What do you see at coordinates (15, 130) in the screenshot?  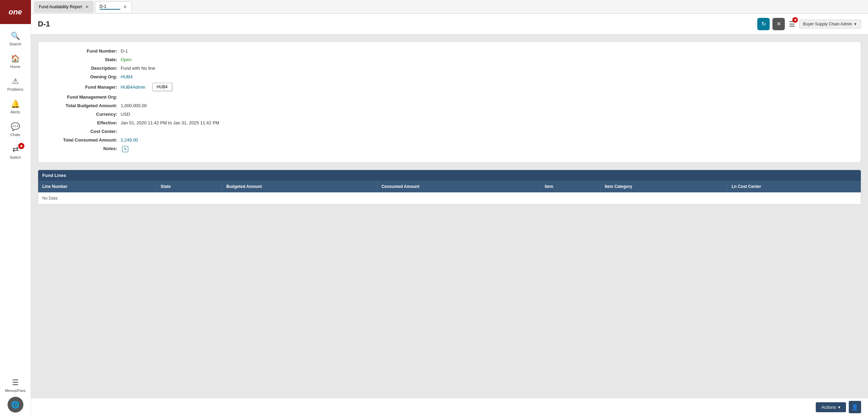 I see `sidebar-item-chats: 💬 Chats` at bounding box center [15, 130].